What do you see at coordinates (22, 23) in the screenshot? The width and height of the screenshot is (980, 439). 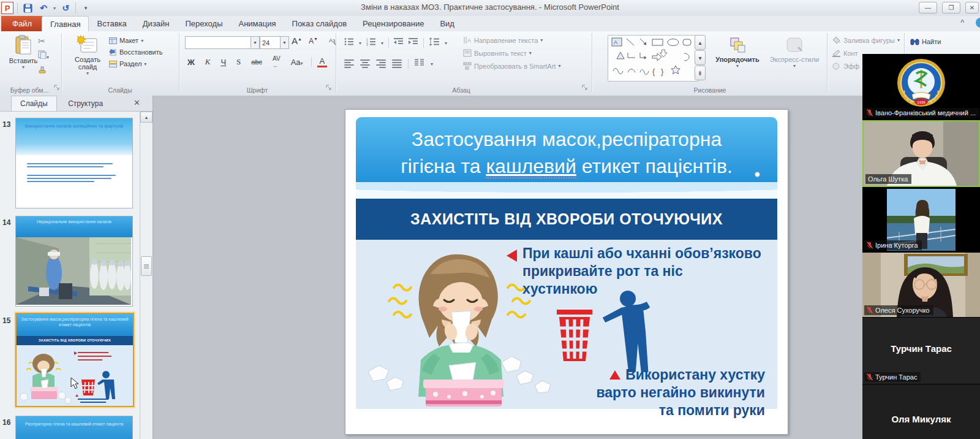 I see `tab-file: Файл` at bounding box center [22, 23].